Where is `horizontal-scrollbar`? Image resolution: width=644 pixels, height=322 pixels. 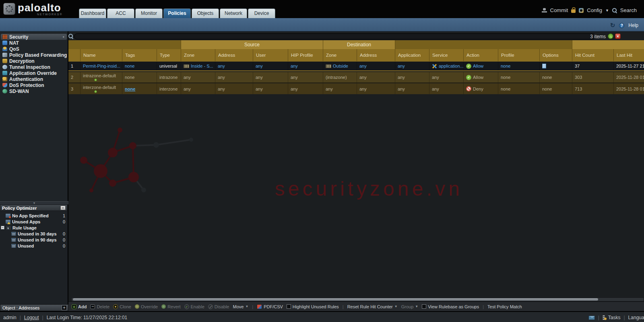
horizontal-scrollbar is located at coordinates (357, 299).